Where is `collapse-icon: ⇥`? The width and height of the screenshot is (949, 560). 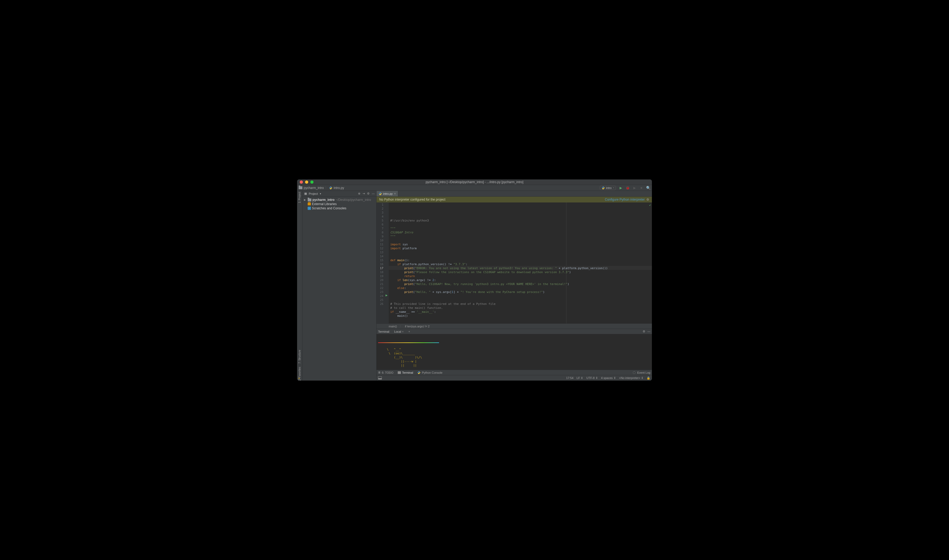 collapse-icon: ⇥ is located at coordinates (364, 194).